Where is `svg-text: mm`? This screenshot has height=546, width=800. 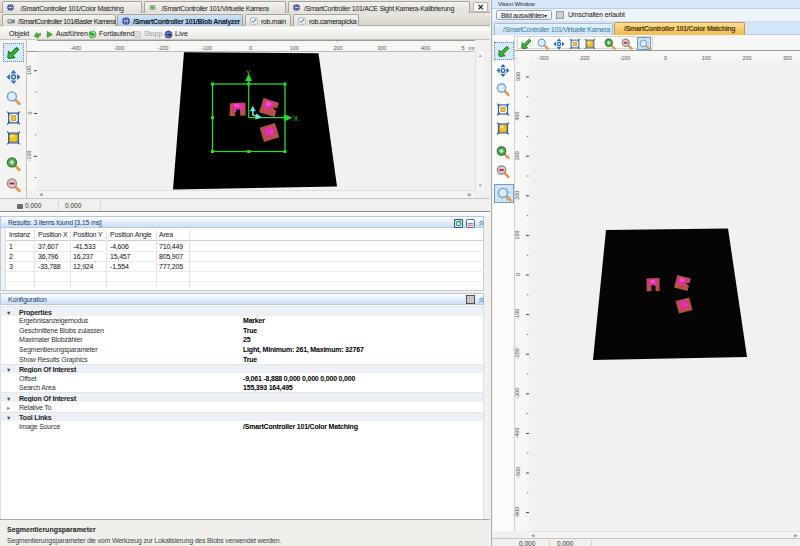 svg-text: mm is located at coordinates (472, 48).